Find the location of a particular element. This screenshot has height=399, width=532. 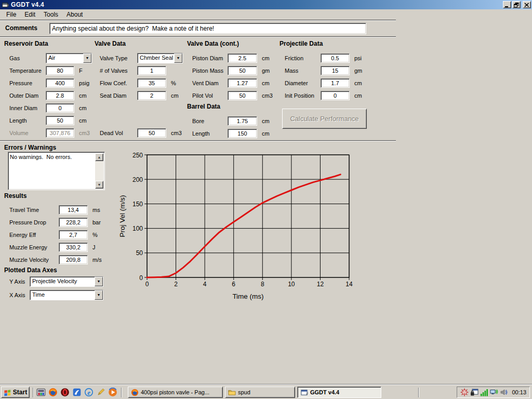

svg-text: 250 is located at coordinates (138, 155).